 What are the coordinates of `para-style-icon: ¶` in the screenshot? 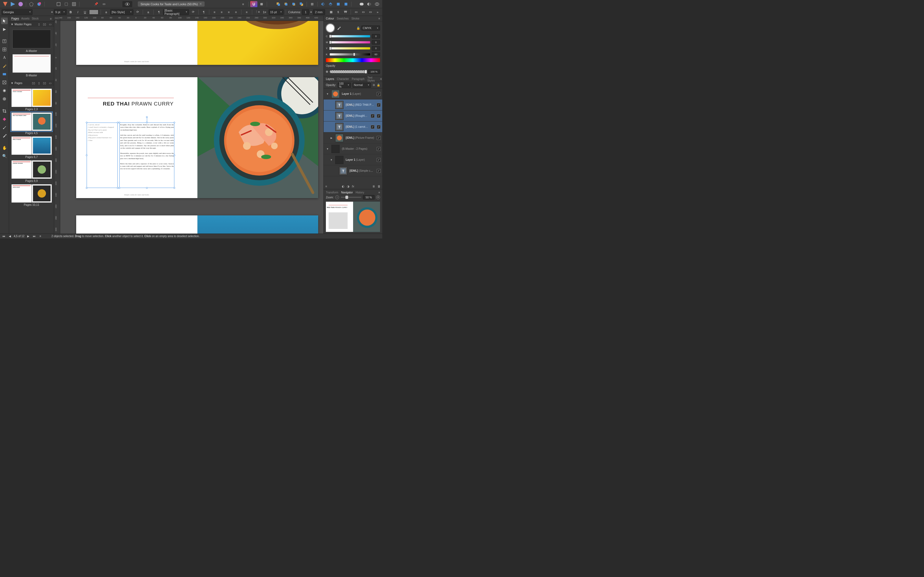 It's located at (159, 12).